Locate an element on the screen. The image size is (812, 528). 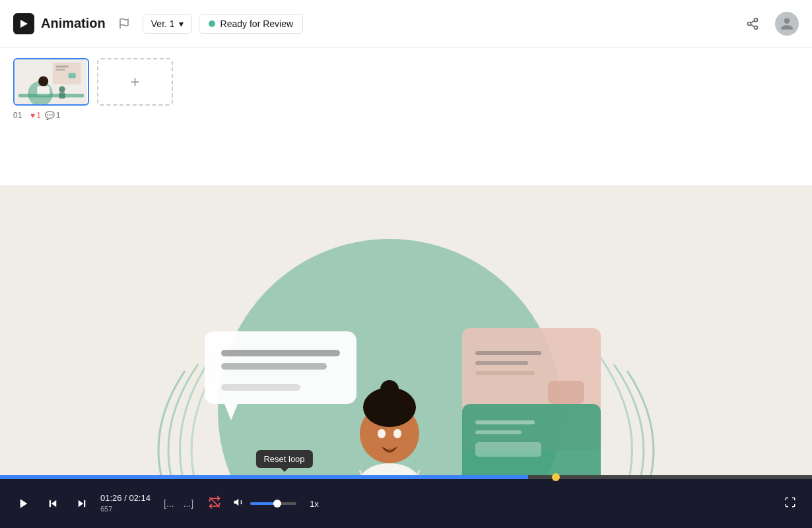
app-logo is located at coordinates (24, 24).